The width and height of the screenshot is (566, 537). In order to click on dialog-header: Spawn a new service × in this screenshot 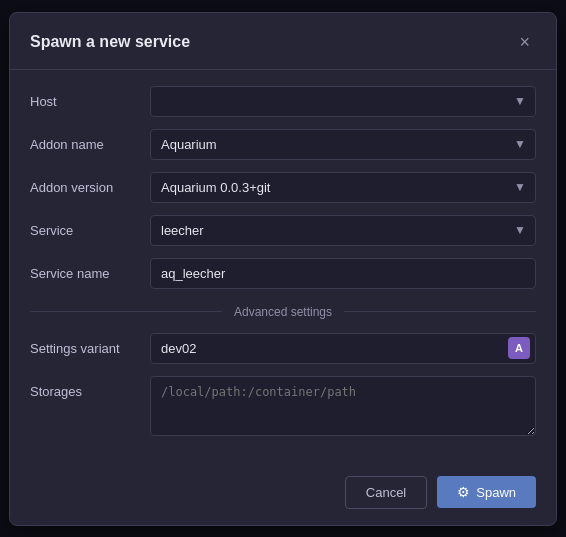, I will do `click(283, 42)`.